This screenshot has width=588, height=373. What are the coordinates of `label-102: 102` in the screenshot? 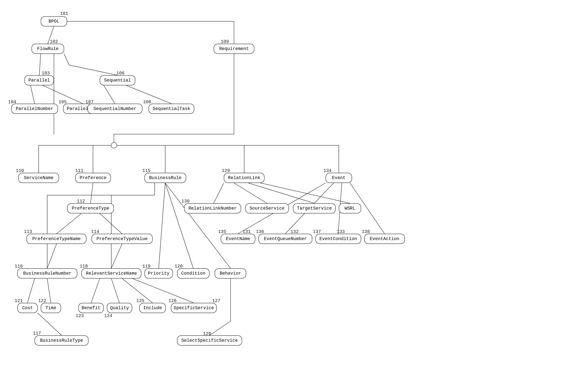 It's located at (54, 42).